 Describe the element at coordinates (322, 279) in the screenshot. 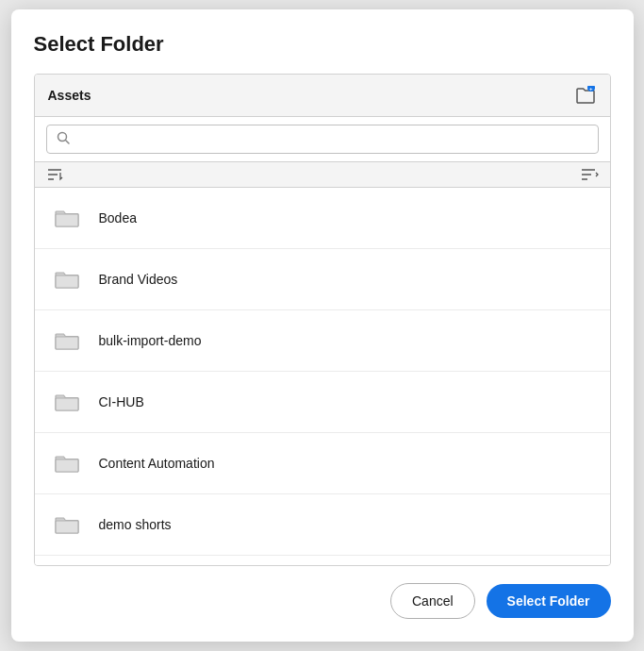

I see `folder-item: Brand Videos` at that location.